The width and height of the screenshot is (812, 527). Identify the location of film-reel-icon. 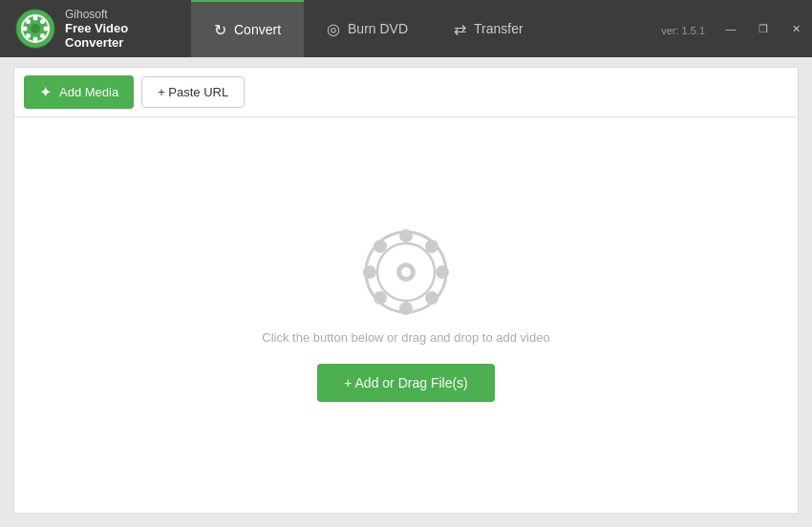
(406, 272).